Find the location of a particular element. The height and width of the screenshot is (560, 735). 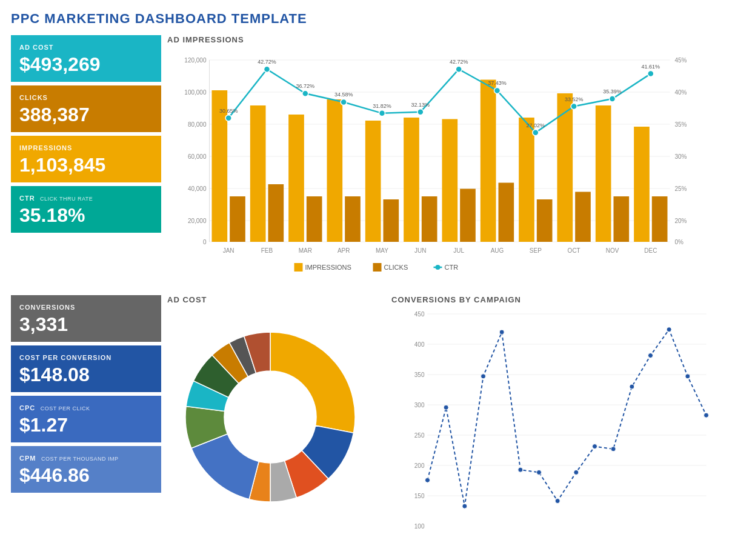

dashboard-title: PPC MARKETING DASHBOARD TEMPLATE is located at coordinates (367, 19).